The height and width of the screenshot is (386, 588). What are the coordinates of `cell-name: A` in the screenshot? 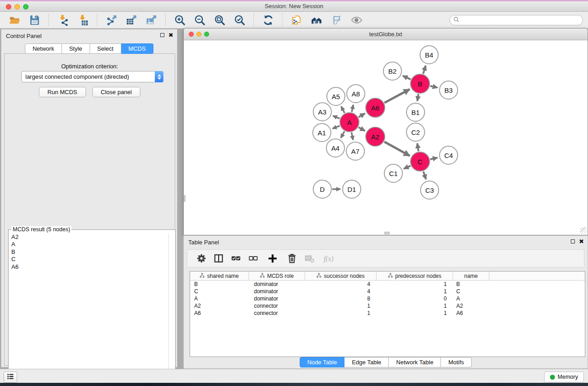 It's located at (471, 299).